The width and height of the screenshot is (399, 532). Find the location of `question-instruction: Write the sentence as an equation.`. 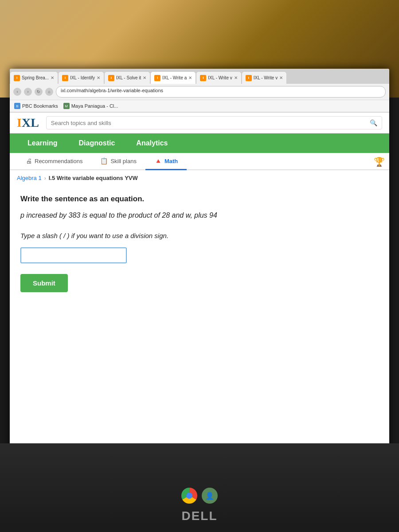

question-instruction: Write the sentence as an equation. is located at coordinates (200, 199).